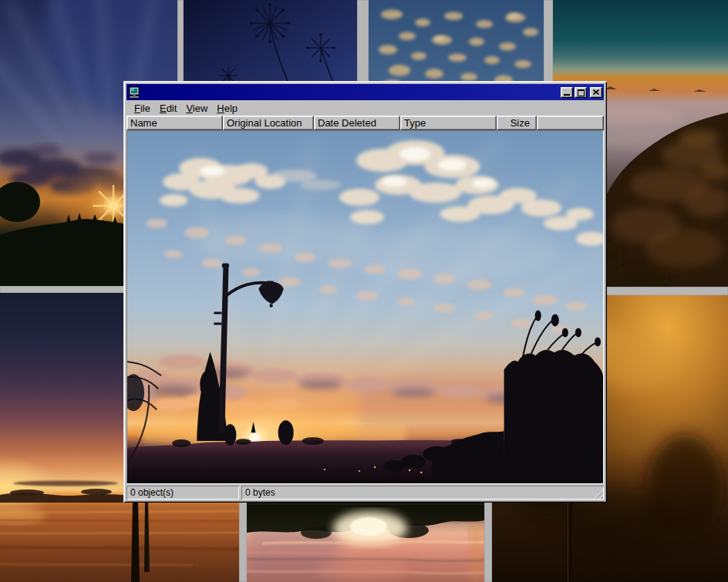 The height and width of the screenshot is (582, 728). What do you see at coordinates (268, 123) in the screenshot?
I see `column-header-original-location: Original Location` at bounding box center [268, 123].